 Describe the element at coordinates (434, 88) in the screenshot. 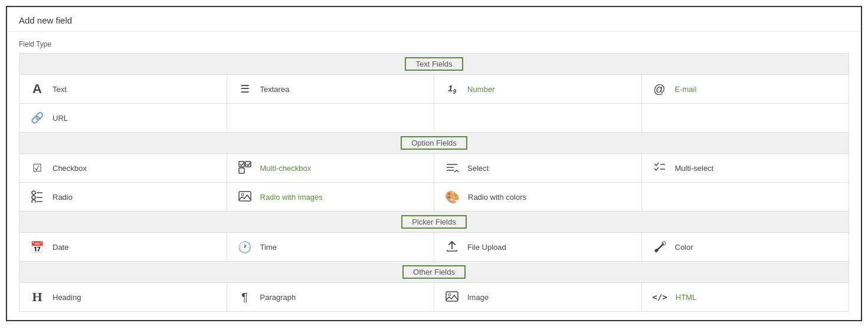

I see `text-fields-row-1: A Text ☰ Textarea 19 Number @ E-mail` at that location.